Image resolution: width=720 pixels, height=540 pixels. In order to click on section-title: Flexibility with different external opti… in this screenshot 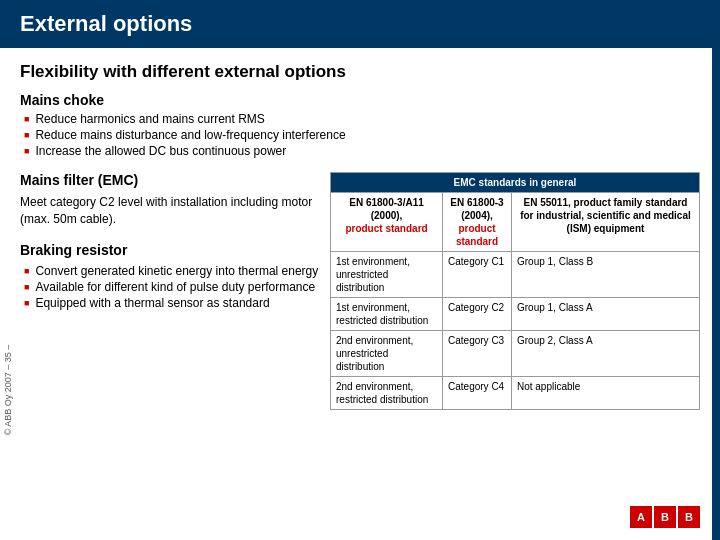, I will do `click(360, 72)`.